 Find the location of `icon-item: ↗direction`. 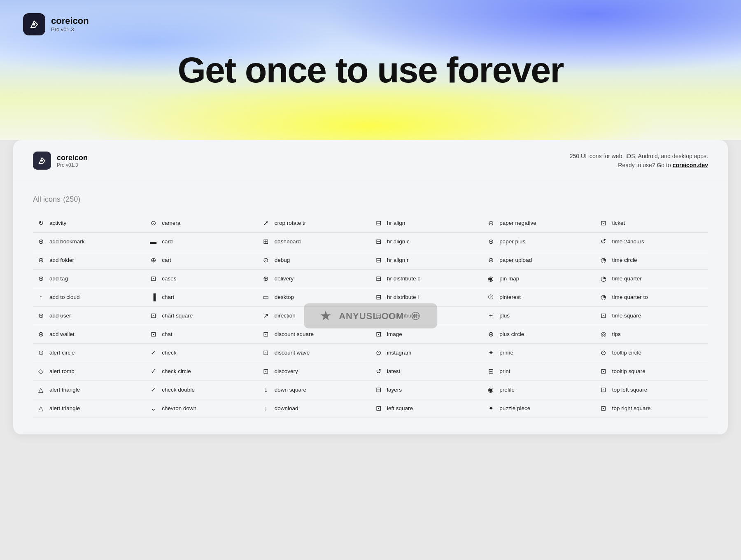

icon-item: ↗direction is located at coordinates (315, 316).